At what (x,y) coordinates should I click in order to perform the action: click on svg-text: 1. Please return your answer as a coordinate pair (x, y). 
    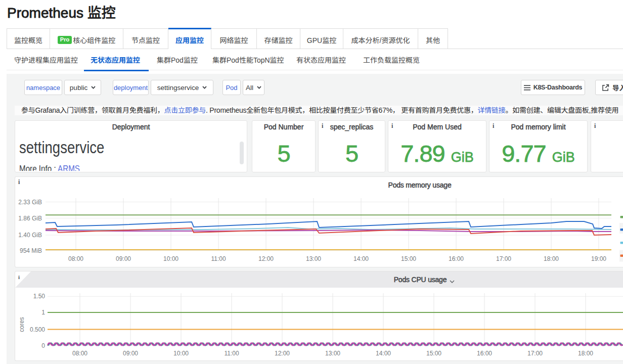
    Looking at the image, I should click on (43, 312).